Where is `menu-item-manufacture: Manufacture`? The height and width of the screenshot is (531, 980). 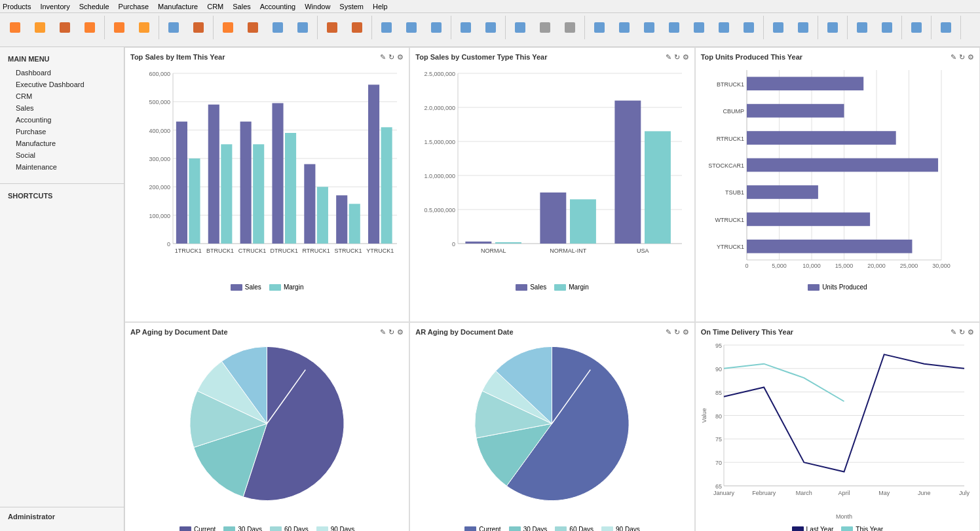
menu-item-manufacture: Manufacture is located at coordinates (178, 7).